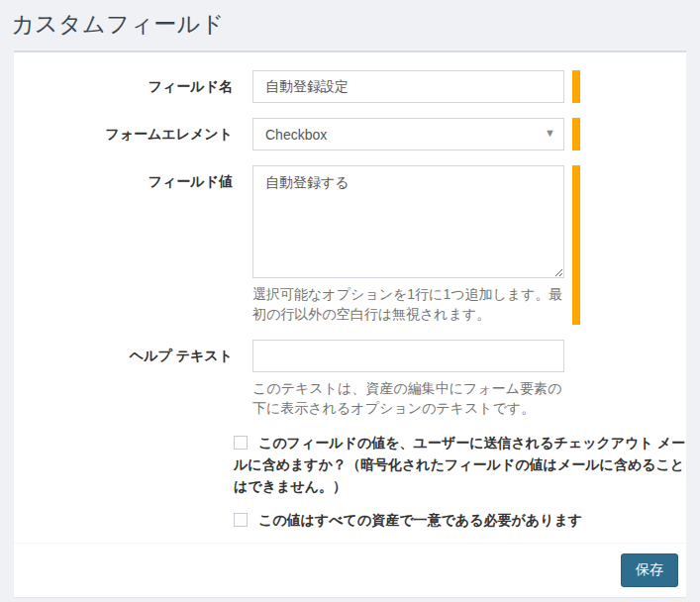  What do you see at coordinates (241, 520) in the screenshot?
I see `unique-checkbox` at bounding box center [241, 520].